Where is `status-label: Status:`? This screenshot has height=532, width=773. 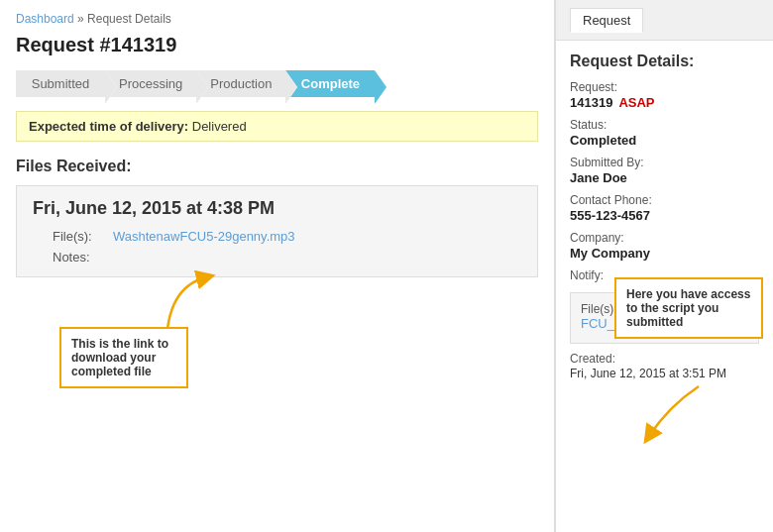
status-label: Status: is located at coordinates (664, 125).